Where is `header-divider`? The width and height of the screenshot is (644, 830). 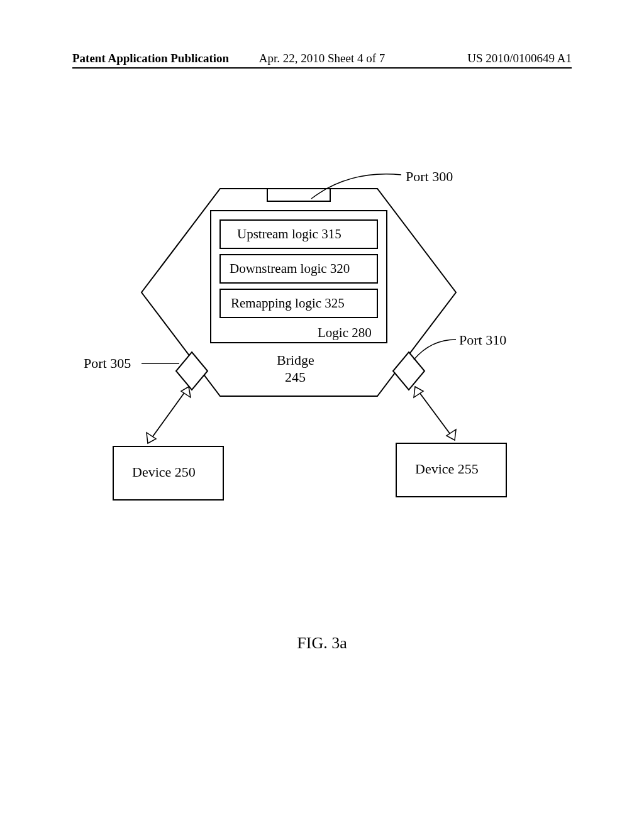
header-divider is located at coordinates (322, 68).